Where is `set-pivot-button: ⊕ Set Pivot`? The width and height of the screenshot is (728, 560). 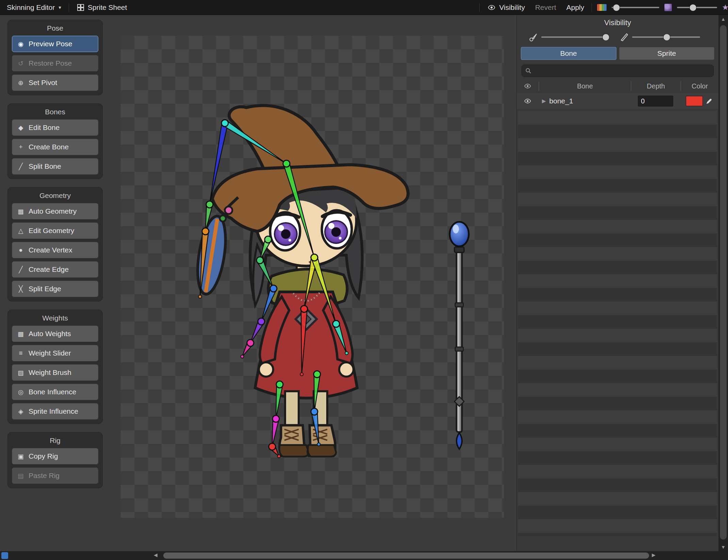 set-pivot-button: ⊕ Set Pivot is located at coordinates (55, 83).